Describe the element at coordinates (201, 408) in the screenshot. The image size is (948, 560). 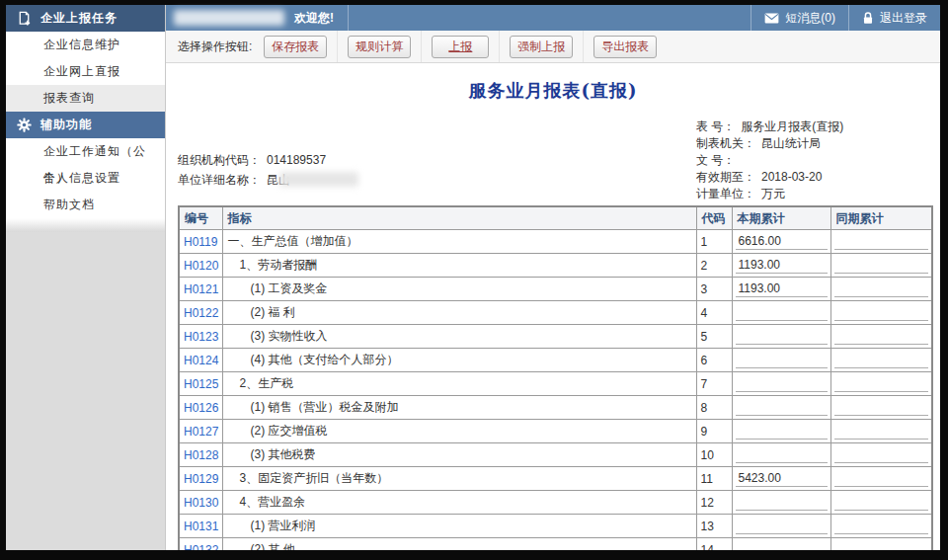
I see `row-number-link: H0126` at that location.